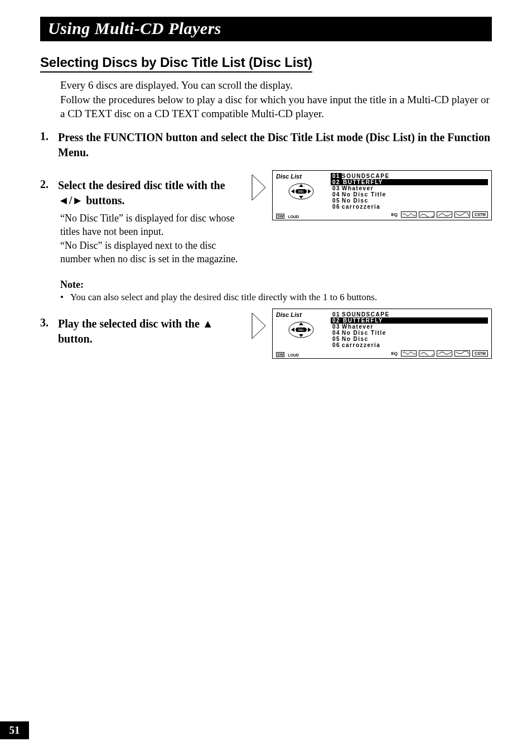 The image size is (532, 756). I want to click on note-item: • You can also select and play the desir…, so click(276, 297).